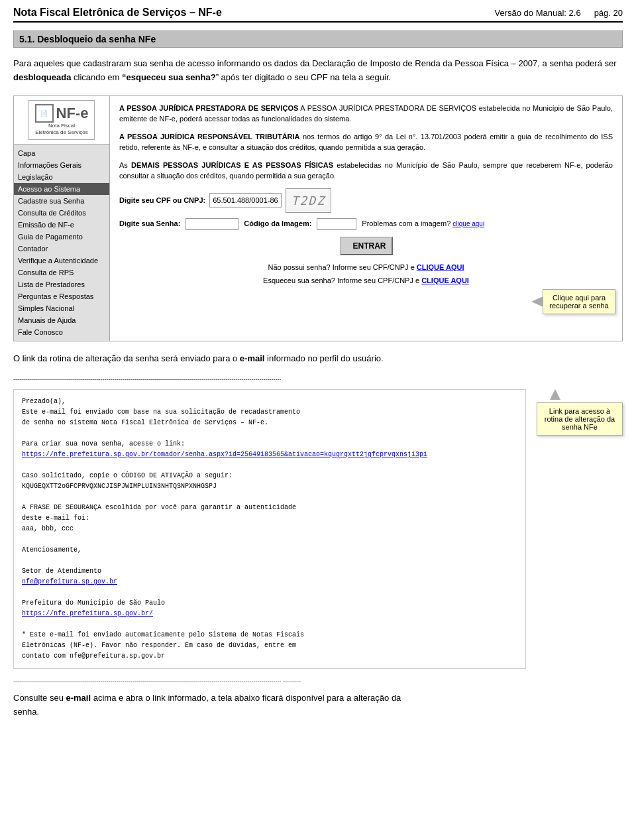 The height and width of the screenshot is (840, 636). I want to click on nfe-logo-box: 📄 NF-e Nota Fiscal Eletrônica de Serviço…, so click(62, 120).